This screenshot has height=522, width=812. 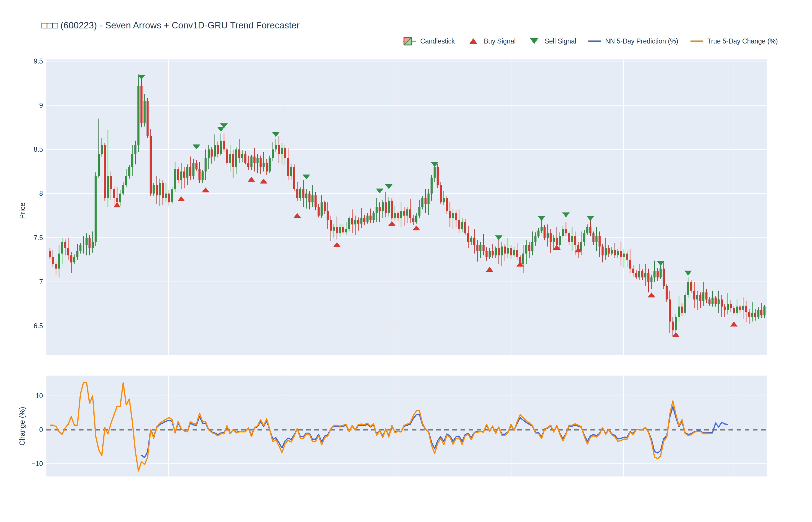 I want to click on svg-text: 7, so click(x=41, y=282).